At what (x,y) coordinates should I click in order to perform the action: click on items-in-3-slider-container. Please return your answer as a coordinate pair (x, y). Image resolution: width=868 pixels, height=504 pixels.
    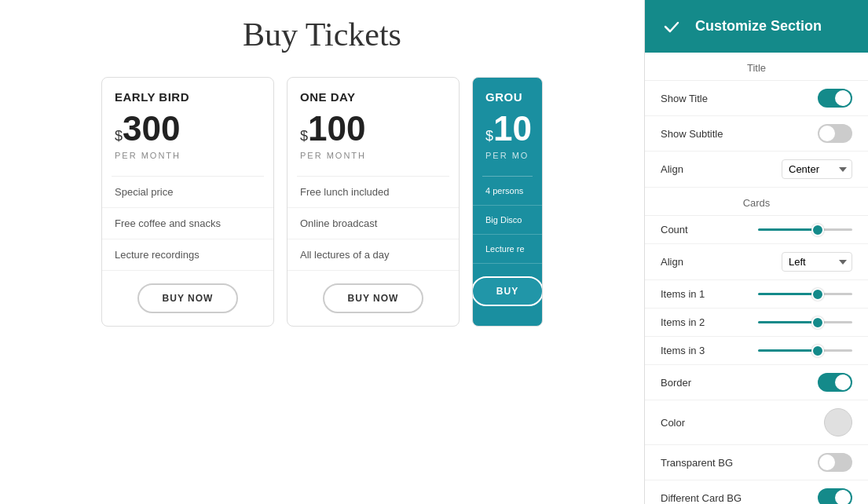
    Looking at the image, I should click on (805, 350).